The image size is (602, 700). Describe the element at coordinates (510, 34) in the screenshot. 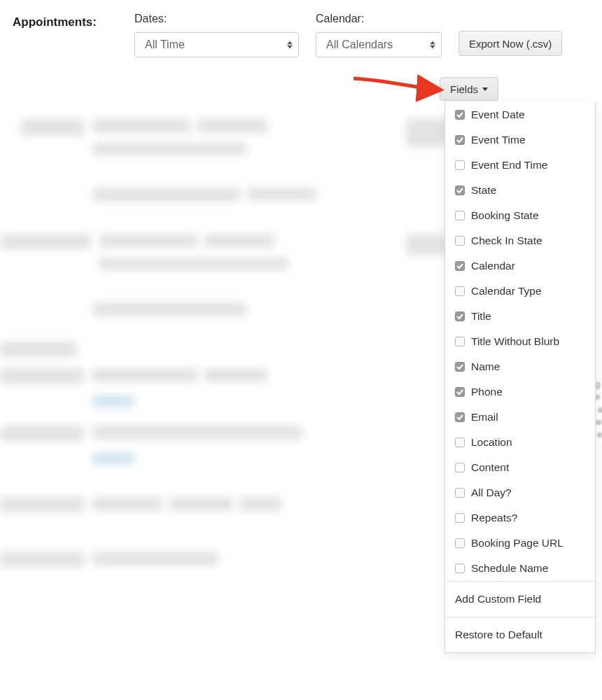

I see `export-control: Export Now (.csv)` at that location.